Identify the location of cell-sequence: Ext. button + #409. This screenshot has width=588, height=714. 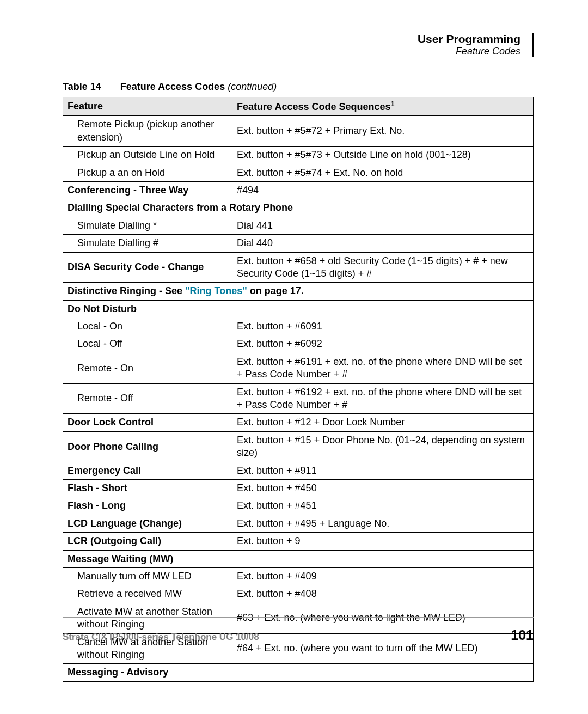
(383, 576).